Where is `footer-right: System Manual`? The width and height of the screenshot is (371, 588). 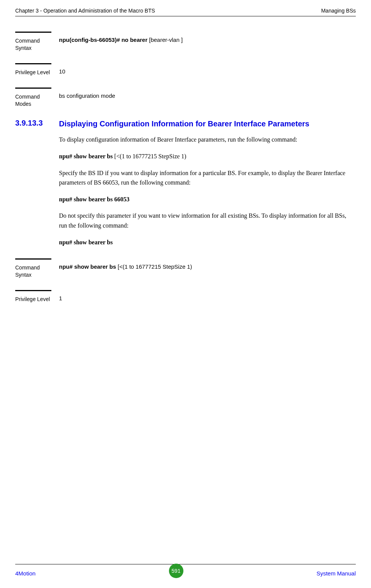
footer-right: System Manual is located at coordinates (336, 573).